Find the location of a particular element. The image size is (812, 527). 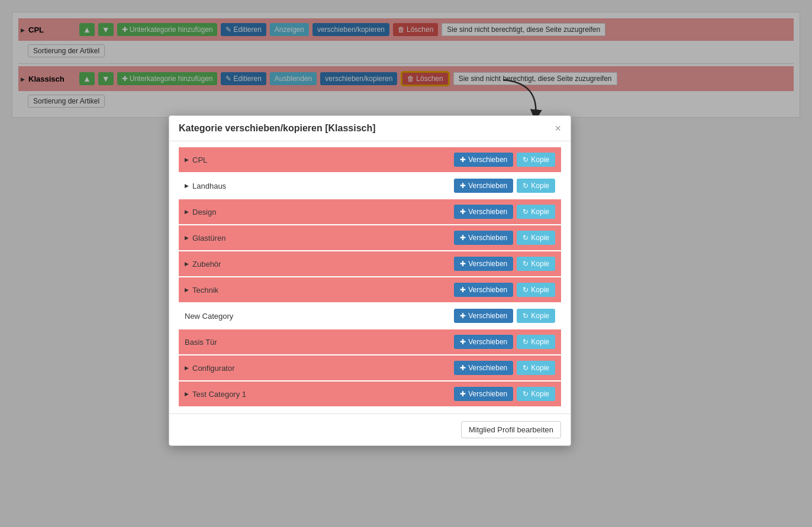

verschieben-test-category-1: ✚ Verschieben is located at coordinates (484, 394).